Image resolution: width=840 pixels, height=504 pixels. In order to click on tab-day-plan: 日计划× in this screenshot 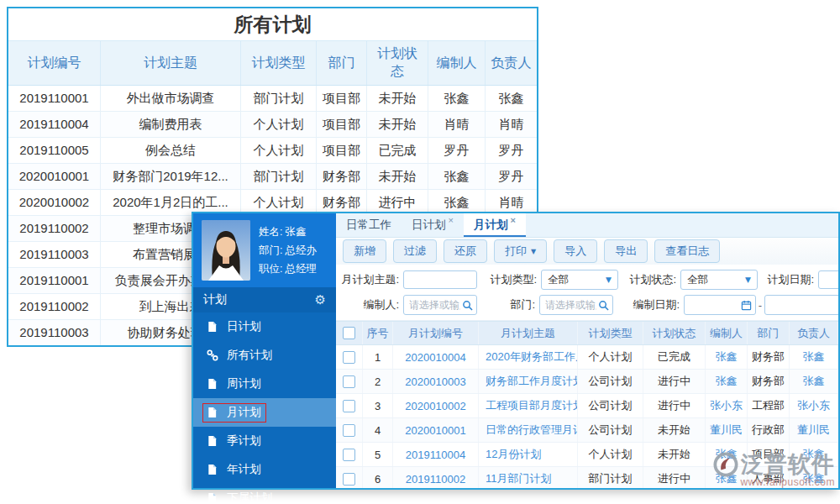, I will do `click(433, 225)`.